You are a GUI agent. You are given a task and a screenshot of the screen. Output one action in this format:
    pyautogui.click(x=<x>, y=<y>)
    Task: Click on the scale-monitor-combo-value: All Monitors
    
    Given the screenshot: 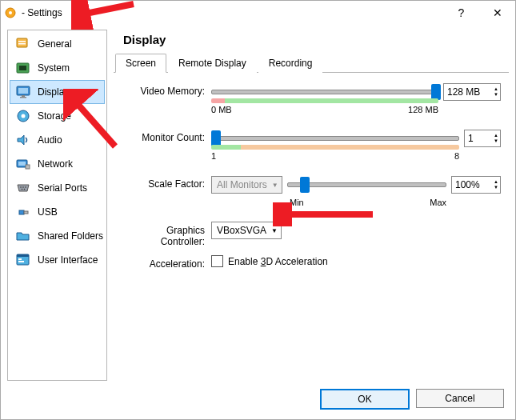 What is the action you would take?
    pyautogui.click(x=242, y=185)
    